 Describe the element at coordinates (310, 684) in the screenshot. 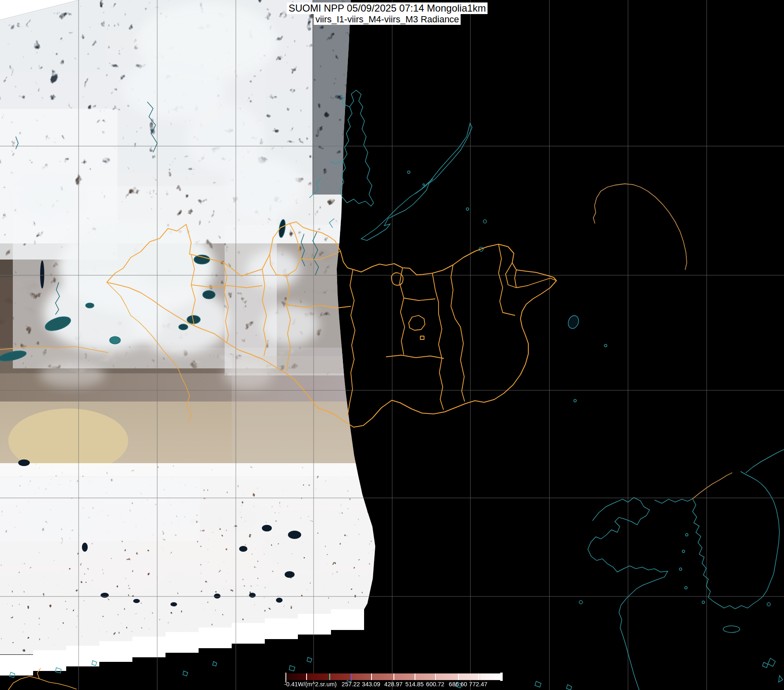

I see `colorbar-unit-label: -0.41W/(m^2.sr.um)` at that location.